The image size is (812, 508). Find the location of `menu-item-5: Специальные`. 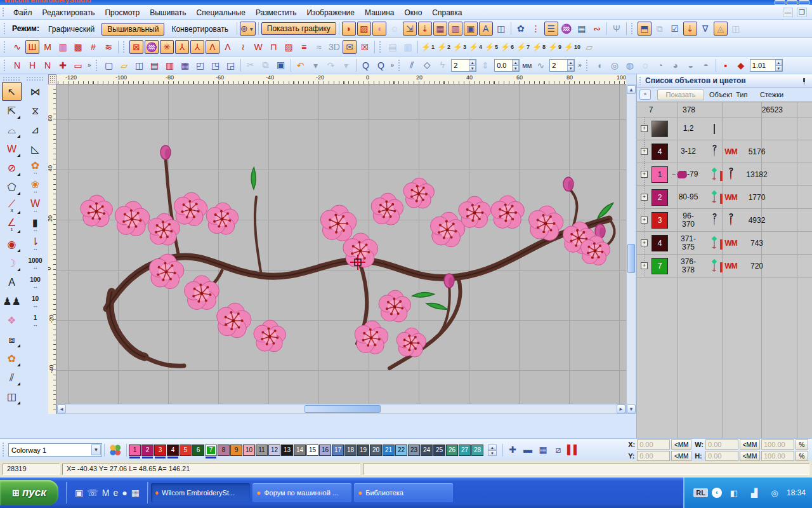

menu-item-5: Специальные is located at coordinates (221, 13).